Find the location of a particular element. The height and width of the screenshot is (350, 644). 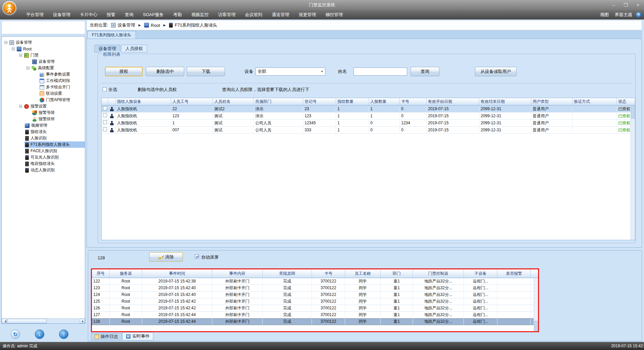

tree-item-7: 多卡组合开门 is located at coordinates (43, 87).